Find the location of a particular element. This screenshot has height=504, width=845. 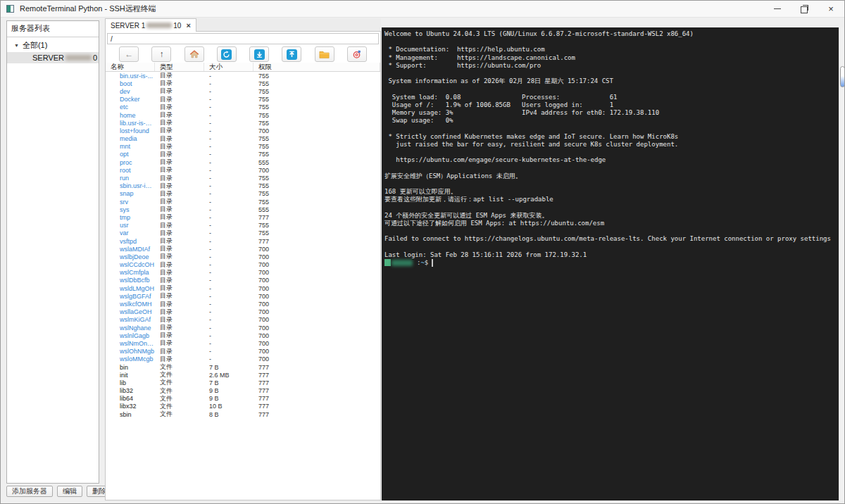

file-row: wslbjDeoe 目录 - 700 is located at coordinates (243, 256).